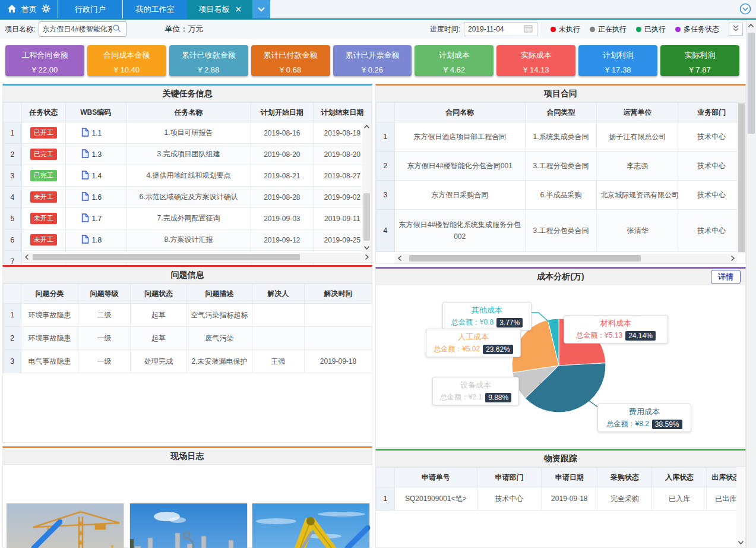 The height and width of the screenshot is (548, 756). I want to click on issue-category-cell: 电气事故隐患, so click(50, 361).